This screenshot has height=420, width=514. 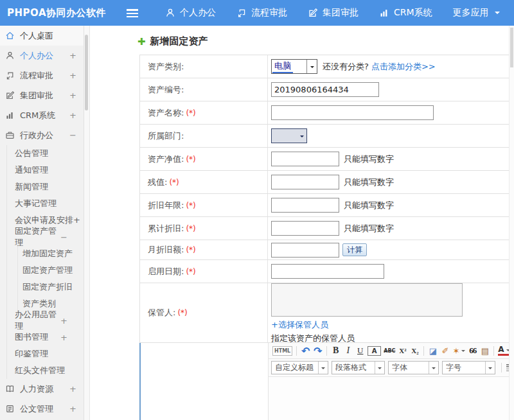 What do you see at coordinates (485, 351) in the screenshot?
I see `glyph: ▤` at bounding box center [485, 351].